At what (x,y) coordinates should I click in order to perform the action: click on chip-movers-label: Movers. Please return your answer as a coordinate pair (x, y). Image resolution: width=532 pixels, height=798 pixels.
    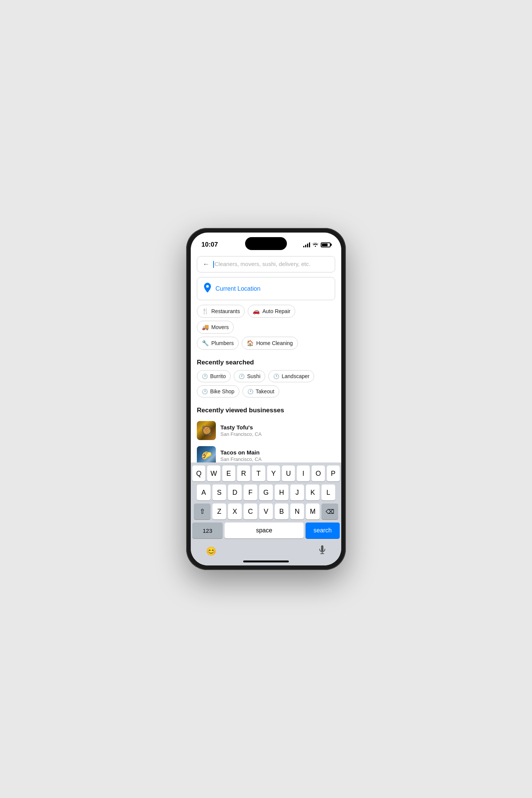
    Looking at the image, I should click on (220, 327).